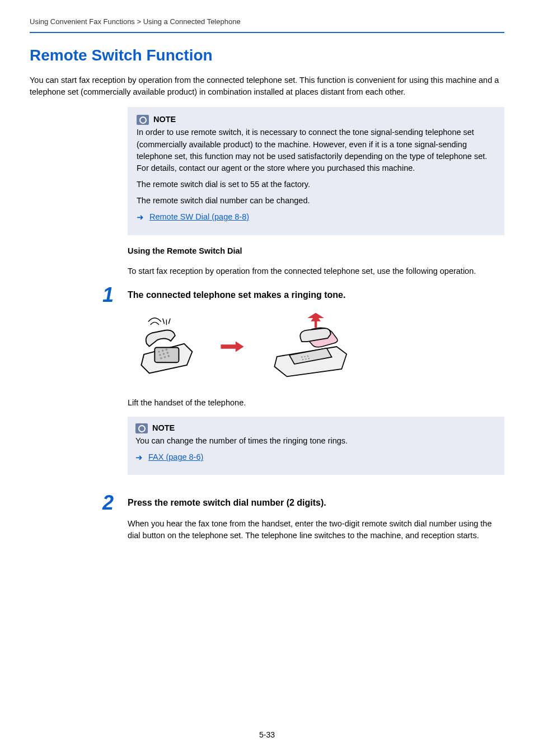 This screenshot has width=534, height=756. Describe the element at coordinates (316, 446) in the screenshot. I see `note-box-step1: NOTE You can change the number of times …` at that location.